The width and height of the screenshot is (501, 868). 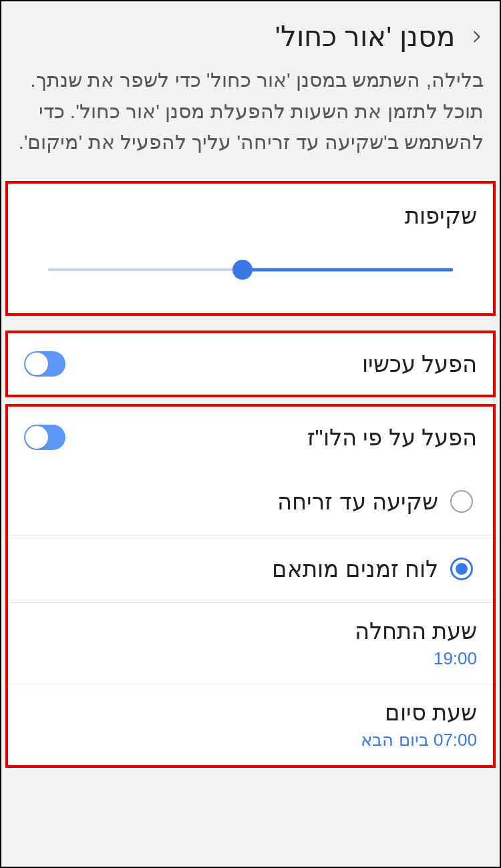 What do you see at coordinates (347, 270) in the screenshot?
I see `slider-fill` at bounding box center [347, 270].